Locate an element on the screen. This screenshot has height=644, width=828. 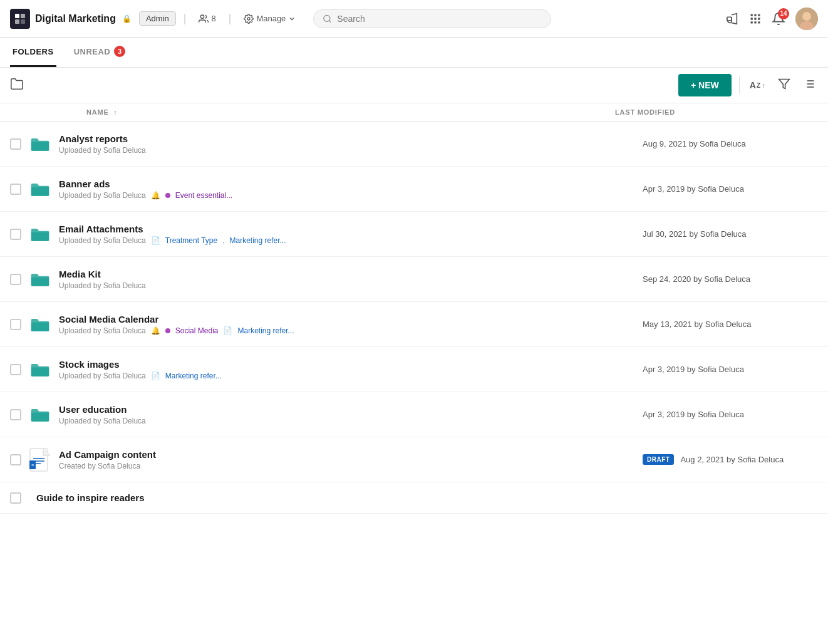
col-name-header: NAME ↑ is located at coordinates (351, 112).